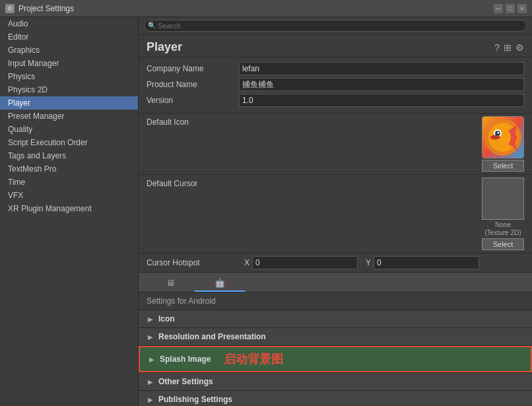  What do you see at coordinates (10, 9) in the screenshot?
I see `title-bar-icon: ⚙` at bounding box center [10, 9].